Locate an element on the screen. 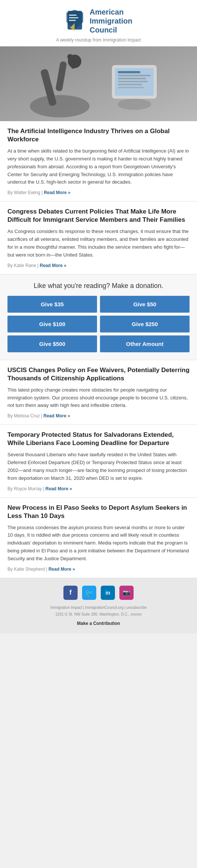 This screenshot has height=868, width=197. article-elpaso-body: The process condenses the asylum process… is located at coordinates (98, 543).